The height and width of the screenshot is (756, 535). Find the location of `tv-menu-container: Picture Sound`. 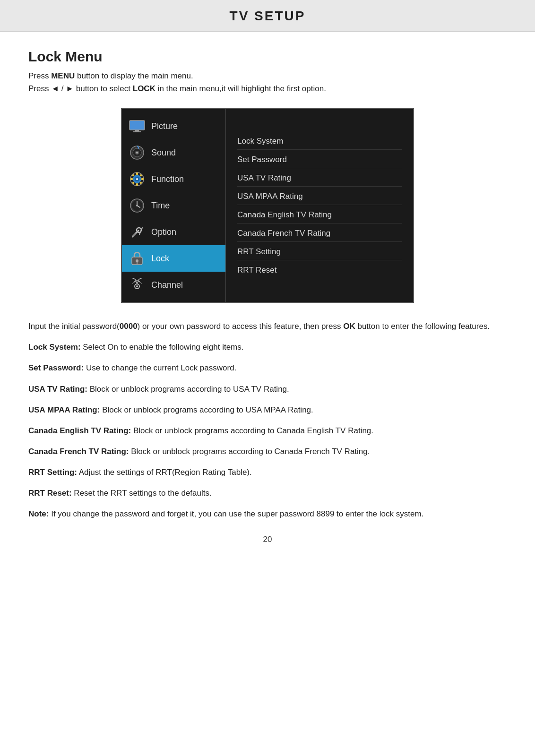

tv-menu-container: Picture Sound is located at coordinates (268, 206).